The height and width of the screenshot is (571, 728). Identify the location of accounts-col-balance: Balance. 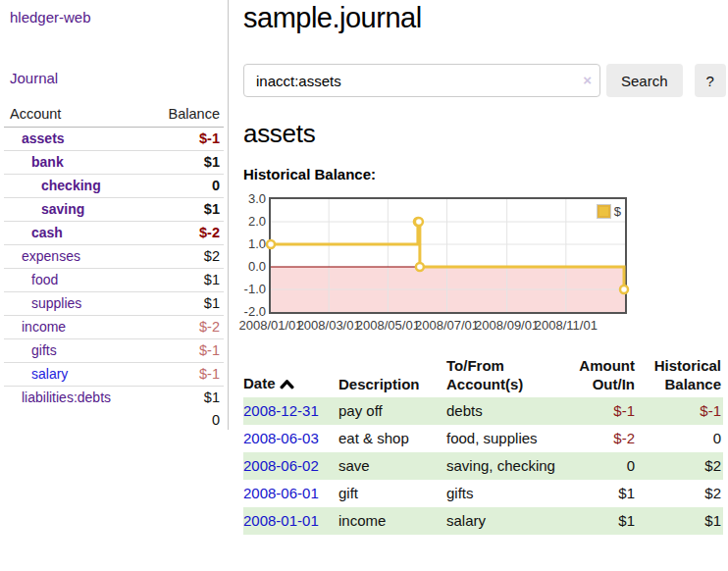
(184, 116).